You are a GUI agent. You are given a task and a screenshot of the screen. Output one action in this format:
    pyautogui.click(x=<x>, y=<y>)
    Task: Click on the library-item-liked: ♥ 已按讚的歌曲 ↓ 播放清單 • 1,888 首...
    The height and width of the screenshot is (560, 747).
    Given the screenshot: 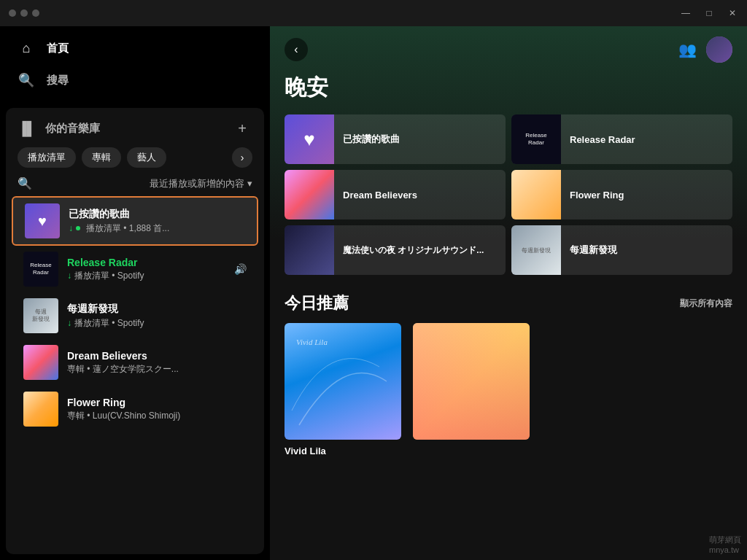 What is the action you would take?
    pyautogui.click(x=135, y=221)
    